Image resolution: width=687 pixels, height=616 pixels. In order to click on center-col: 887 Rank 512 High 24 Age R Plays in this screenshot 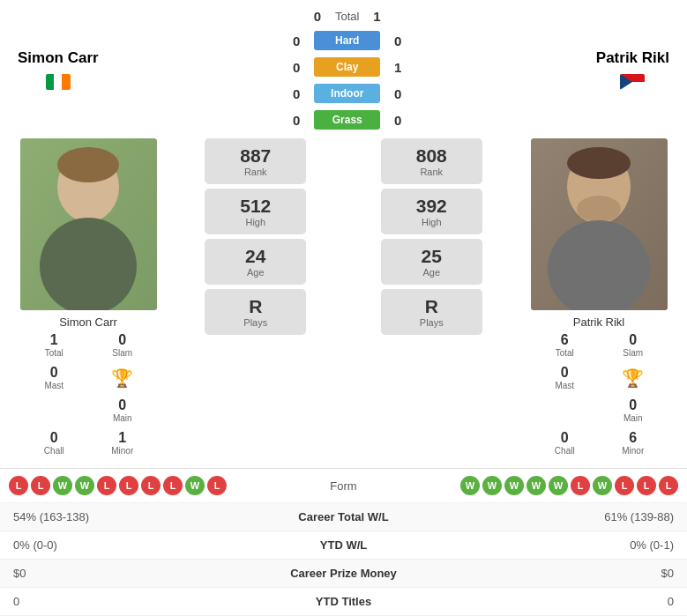, I will do `click(256, 236)`.